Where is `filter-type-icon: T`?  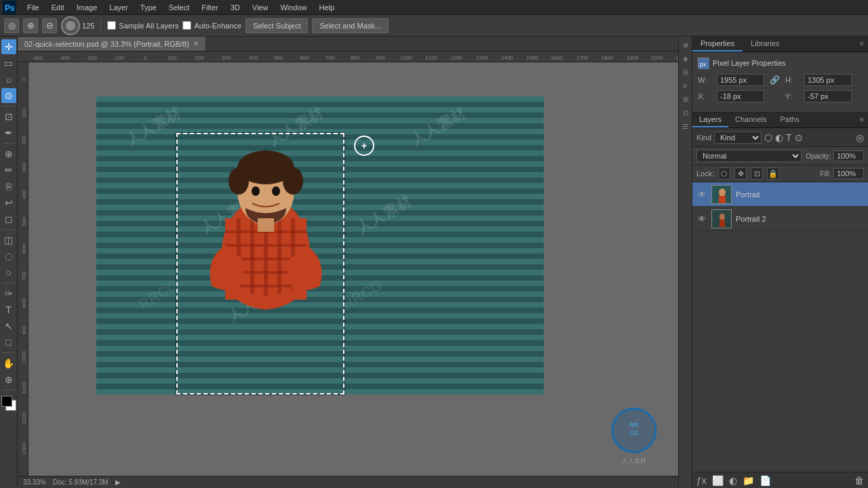 filter-type-icon: T is located at coordinates (789, 138).